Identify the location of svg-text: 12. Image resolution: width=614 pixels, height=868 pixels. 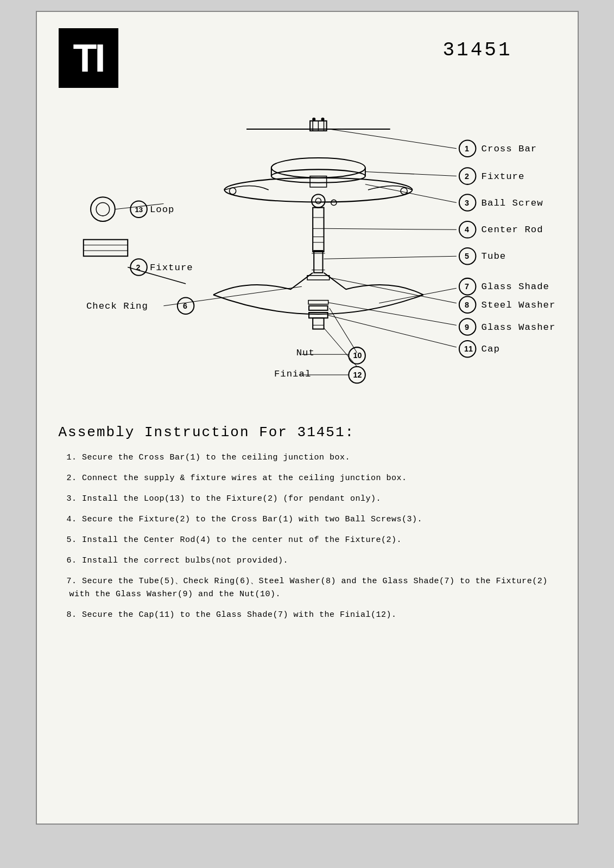
(357, 375).